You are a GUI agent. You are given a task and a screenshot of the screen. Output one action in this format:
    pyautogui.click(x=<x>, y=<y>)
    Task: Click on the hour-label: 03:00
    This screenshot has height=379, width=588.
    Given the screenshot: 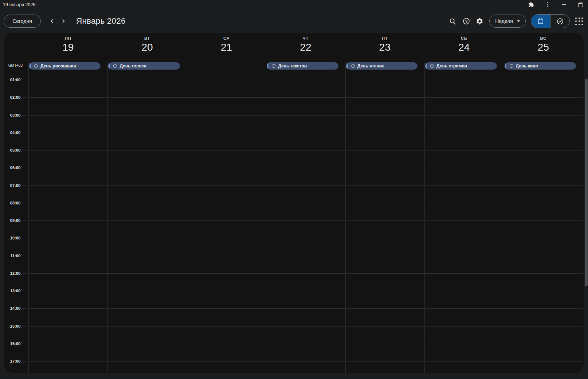 What is the action you would take?
    pyautogui.click(x=12, y=115)
    